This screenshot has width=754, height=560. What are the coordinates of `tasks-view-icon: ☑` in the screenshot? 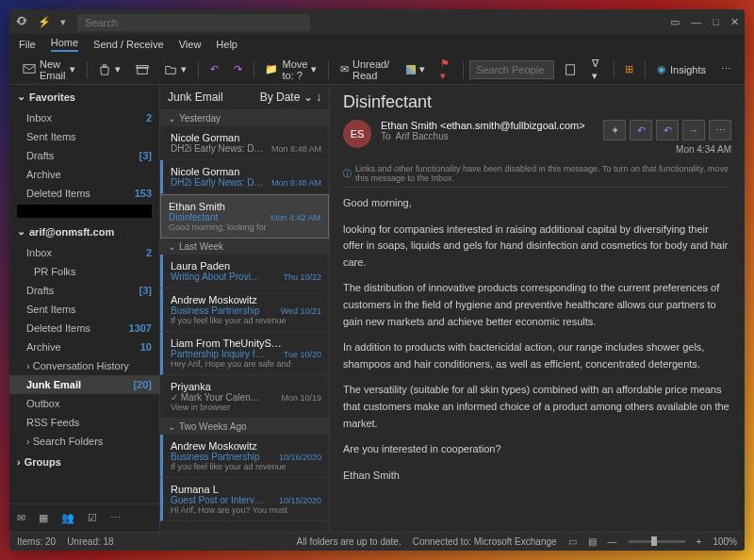 It's located at (92, 519).